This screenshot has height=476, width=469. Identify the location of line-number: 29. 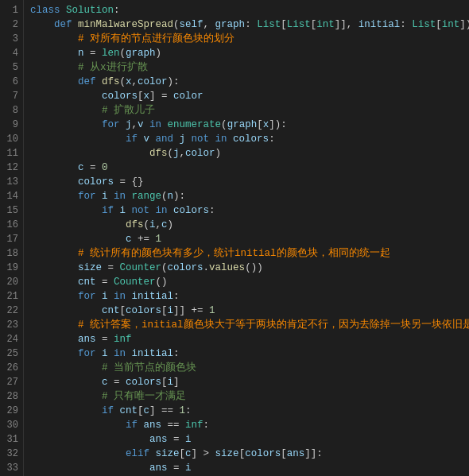
(11, 411).